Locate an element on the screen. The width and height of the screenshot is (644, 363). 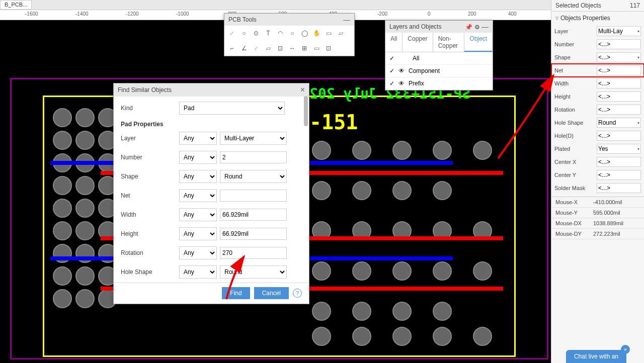
hole shape-value-select: Round is located at coordinates (254, 272).